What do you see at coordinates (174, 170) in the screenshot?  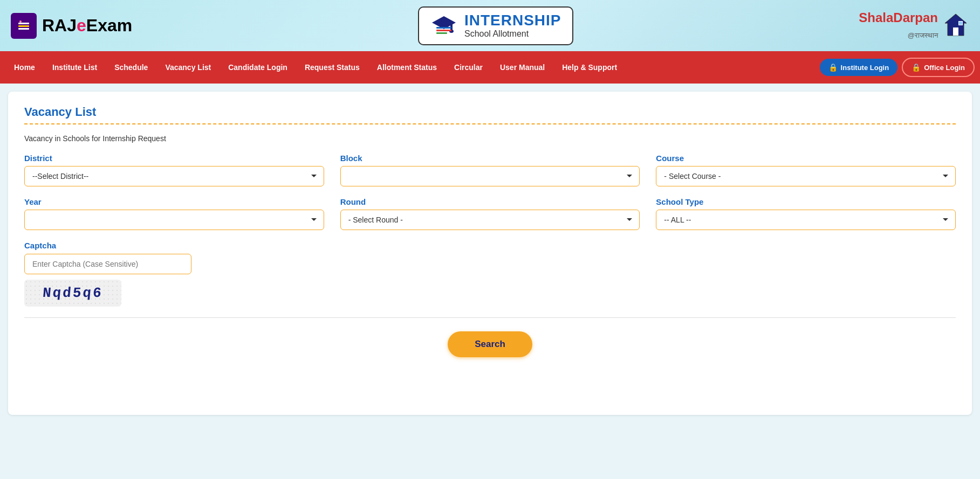 I see `district-group: District --Select District--` at bounding box center [174, 170].